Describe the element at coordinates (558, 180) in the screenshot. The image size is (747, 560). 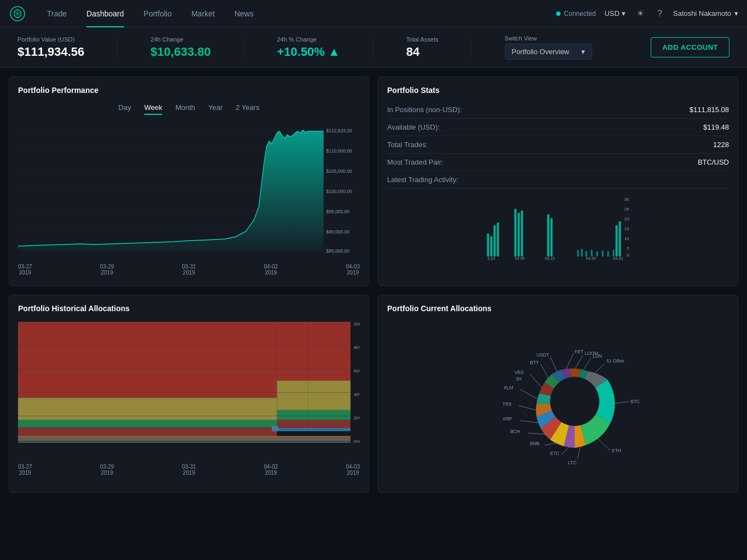
I see `stats-row-activity: Latest Trading Activity:` at that location.